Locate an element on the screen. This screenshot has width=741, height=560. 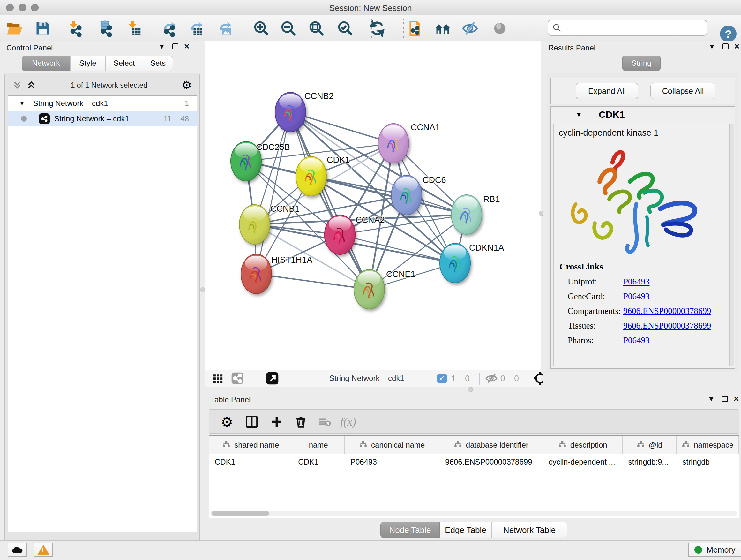
tab-node-table: Node Table is located at coordinates (410, 530).